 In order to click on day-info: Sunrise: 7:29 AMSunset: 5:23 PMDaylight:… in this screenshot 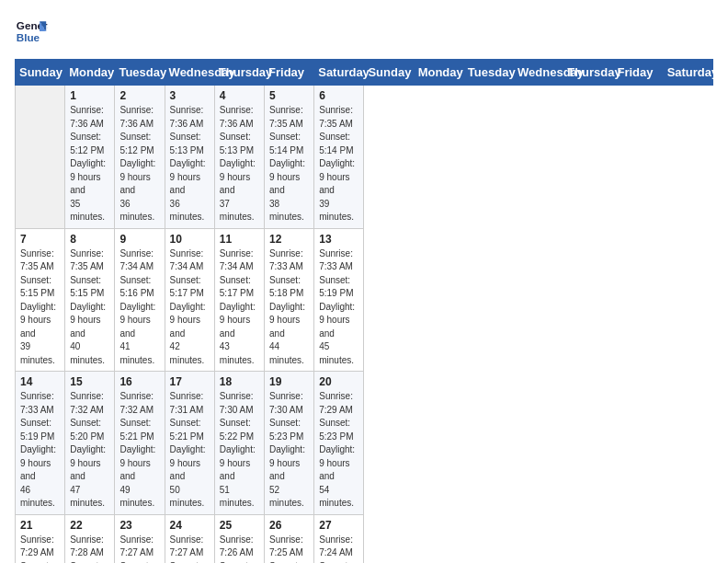, I will do `click(338, 451)`.